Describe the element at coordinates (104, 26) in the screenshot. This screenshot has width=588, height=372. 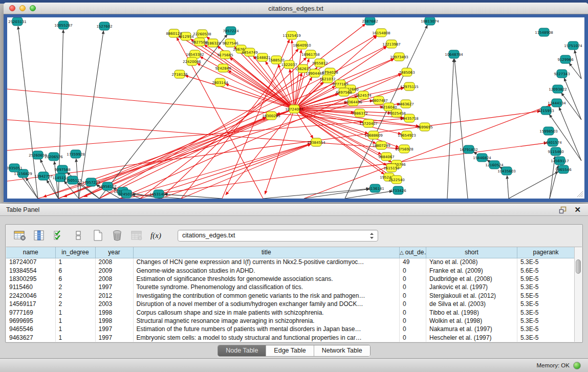
I see `graph-node: 1527602` at that location.